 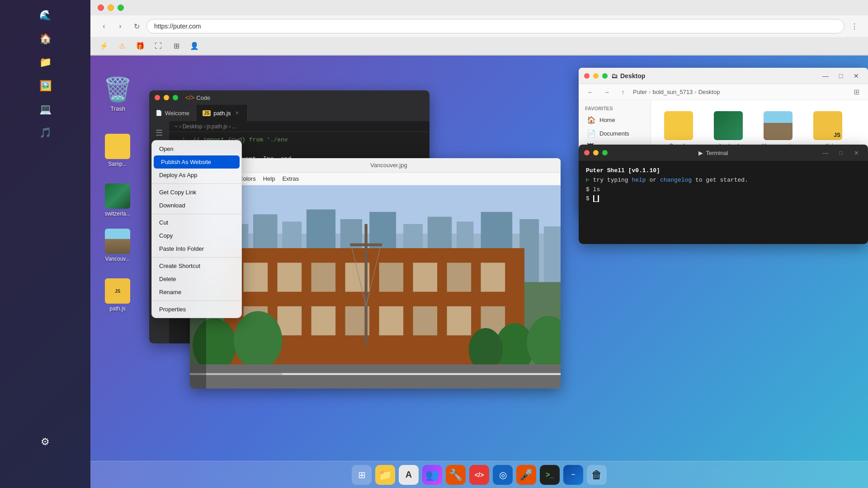 What do you see at coordinates (826, 76) in the screenshot?
I see `fm-minimize-ctrl: —` at bounding box center [826, 76].